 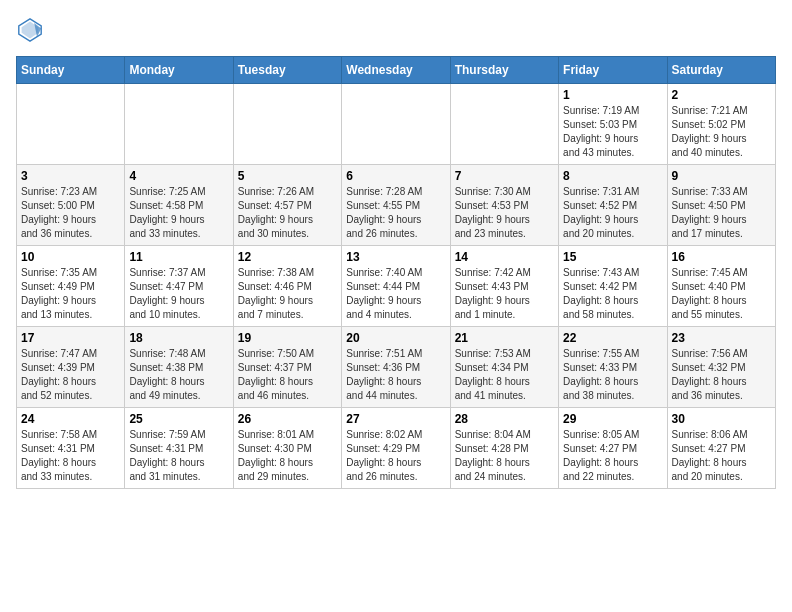 What do you see at coordinates (70, 338) in the screenshot?
I see `day-number: 17` at bounding box center [70, 338].